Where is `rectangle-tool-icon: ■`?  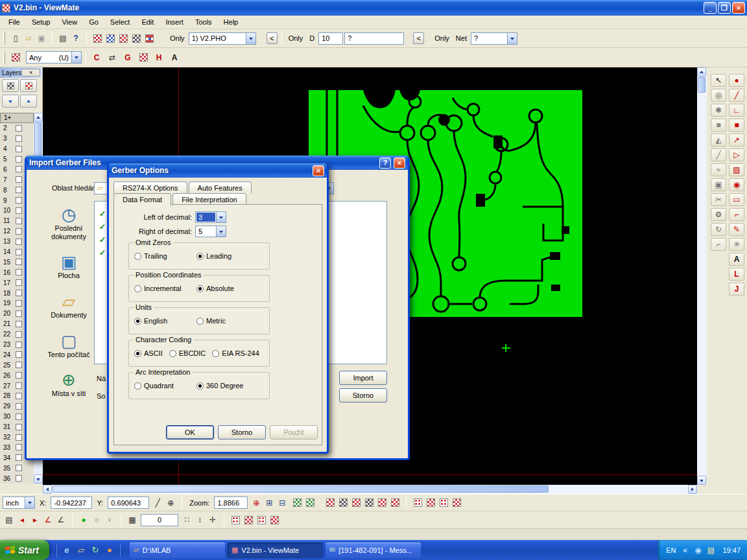 rectangle-tool-icon: ■ is located at coordinates (737, 125).